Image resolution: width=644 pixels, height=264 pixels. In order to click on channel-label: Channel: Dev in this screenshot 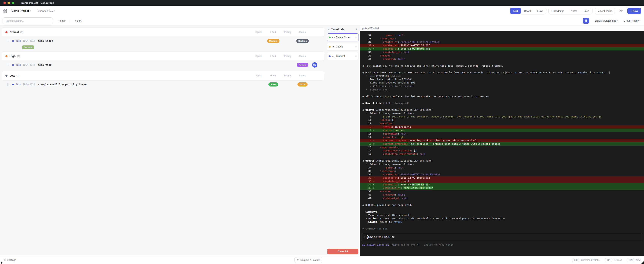, I will do `click(46, 11)`.